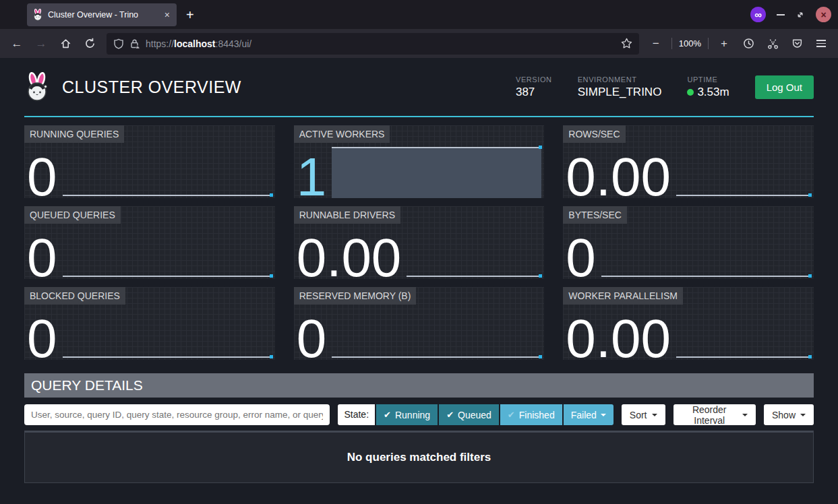  Describe the element at coordinates (419, 457) in the screenshot. I see `query-results-empty-panel: No queries matched filters` at that location.